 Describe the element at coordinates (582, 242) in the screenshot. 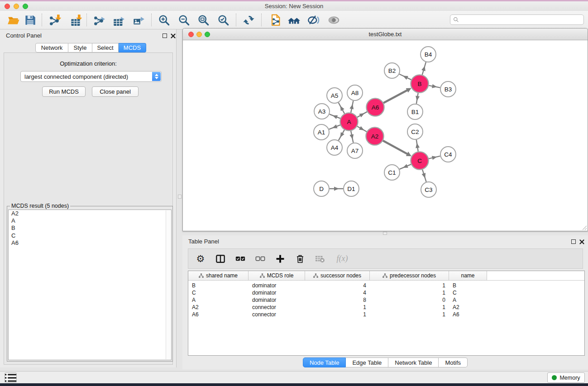

I see `table-close-panel-icon` at that location.